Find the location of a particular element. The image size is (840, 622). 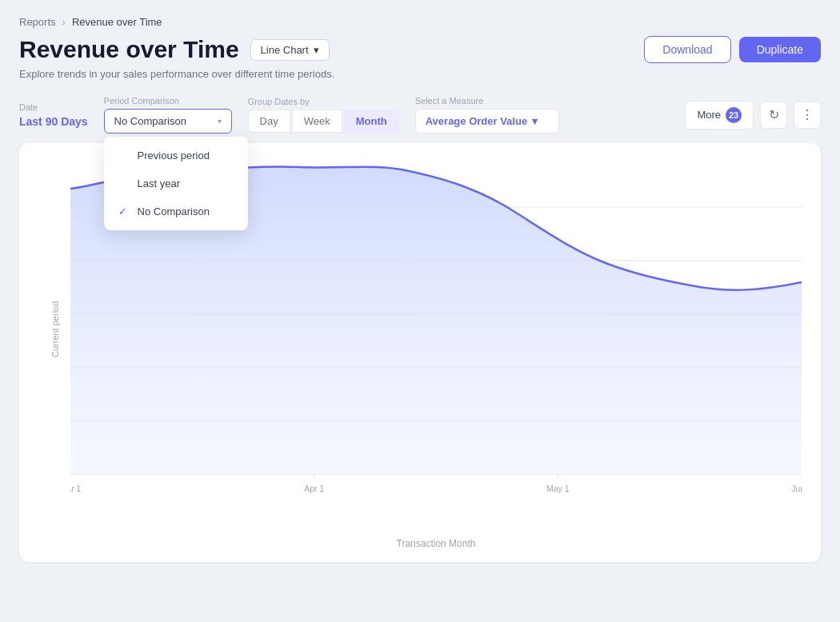

period-select-value: No Comparison is located at coordinates (163, 122).